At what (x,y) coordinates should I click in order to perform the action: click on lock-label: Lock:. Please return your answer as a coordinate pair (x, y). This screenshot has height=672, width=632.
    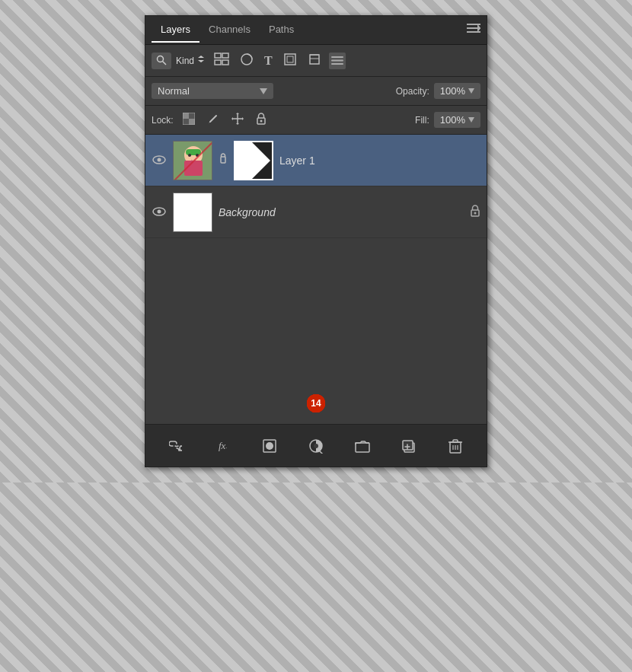
    Looking at the image, I should click on (163, 120).